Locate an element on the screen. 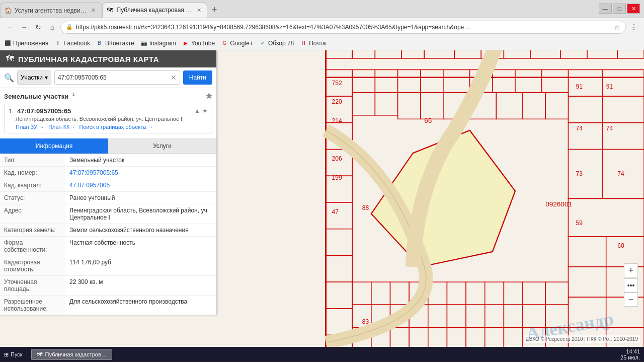 The width and height of the screenshot is (644, 362). info-value: Частная собственность is located at coordinates (141, 247).